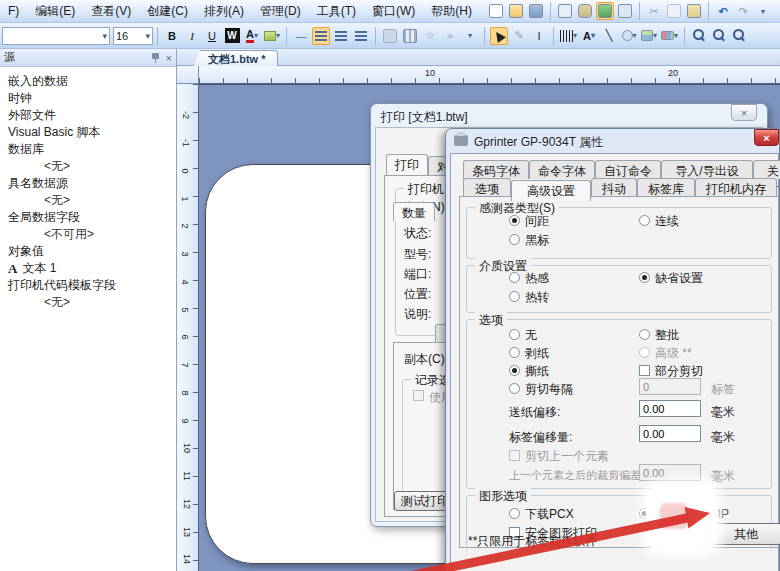 The image size is (780, 571). What do you see at coordinates (88, 218) in the screenshot?
I see `tree-item: 全局数据字段` at bounding box center [88, 218].